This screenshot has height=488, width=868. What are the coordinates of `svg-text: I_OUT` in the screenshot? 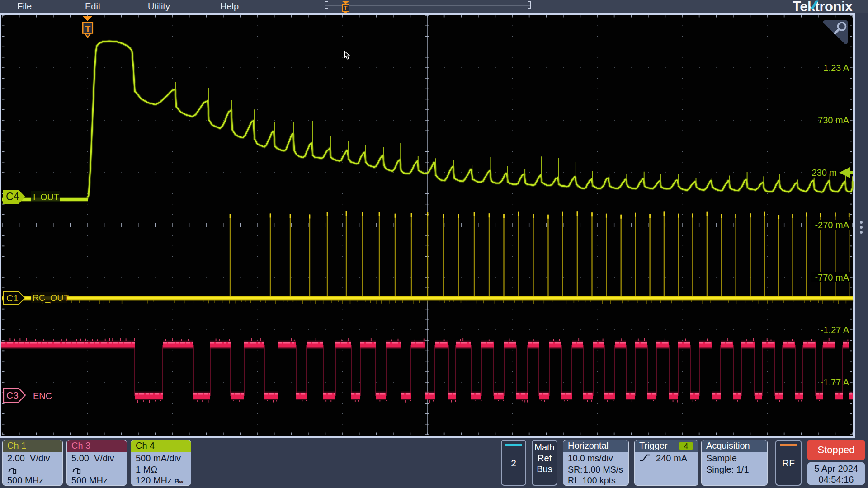 It's located at (46, 197).